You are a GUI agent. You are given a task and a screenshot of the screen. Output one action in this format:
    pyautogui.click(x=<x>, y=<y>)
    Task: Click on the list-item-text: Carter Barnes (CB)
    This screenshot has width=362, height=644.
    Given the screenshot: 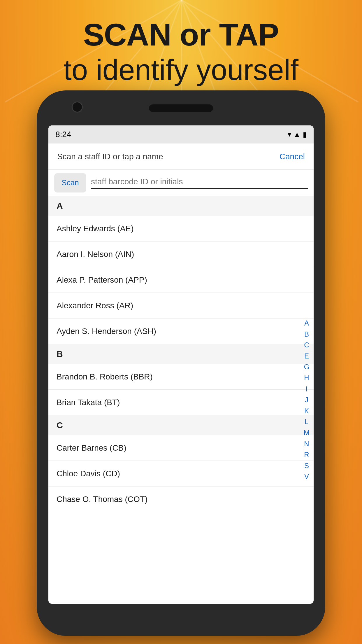 What is the action you would take?
    pyautogui.click(x=92, y=448)
    